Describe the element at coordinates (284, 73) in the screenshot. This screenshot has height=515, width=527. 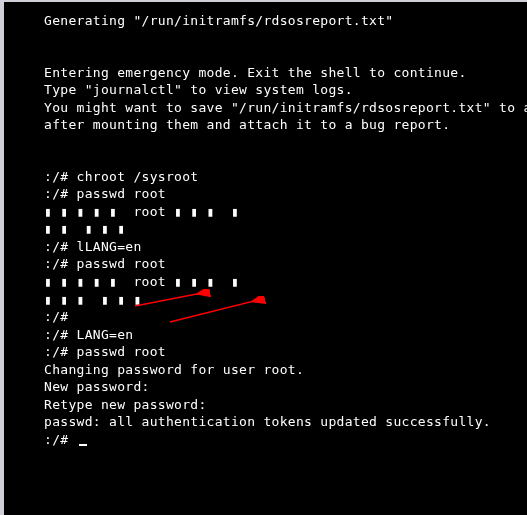
I see `terminal-line: Entering emergency mode. Exit the shell …` at that location.